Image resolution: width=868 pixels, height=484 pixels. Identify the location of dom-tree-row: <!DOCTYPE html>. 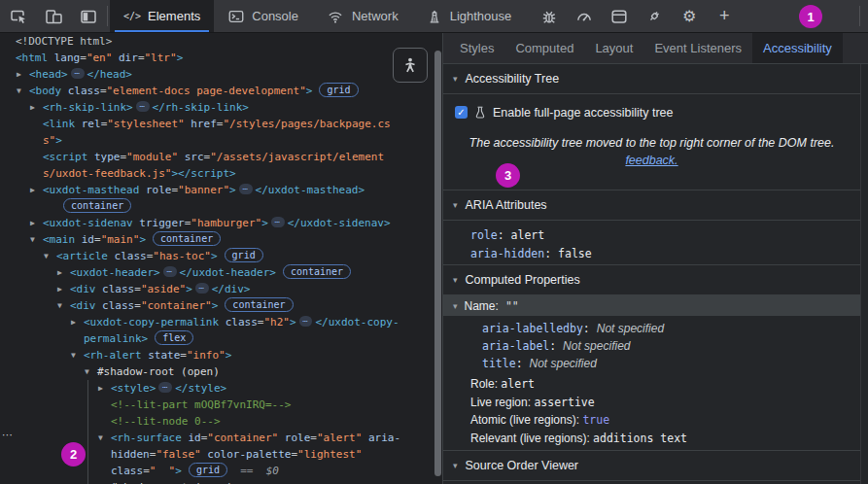
(217, 41).